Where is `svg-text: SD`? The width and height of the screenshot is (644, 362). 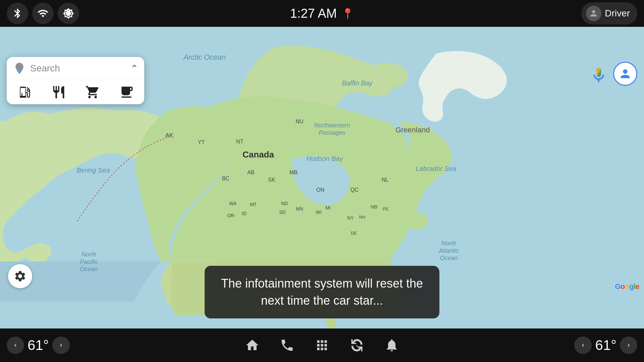
svg-text: SD is located at coordinates (282, 212).